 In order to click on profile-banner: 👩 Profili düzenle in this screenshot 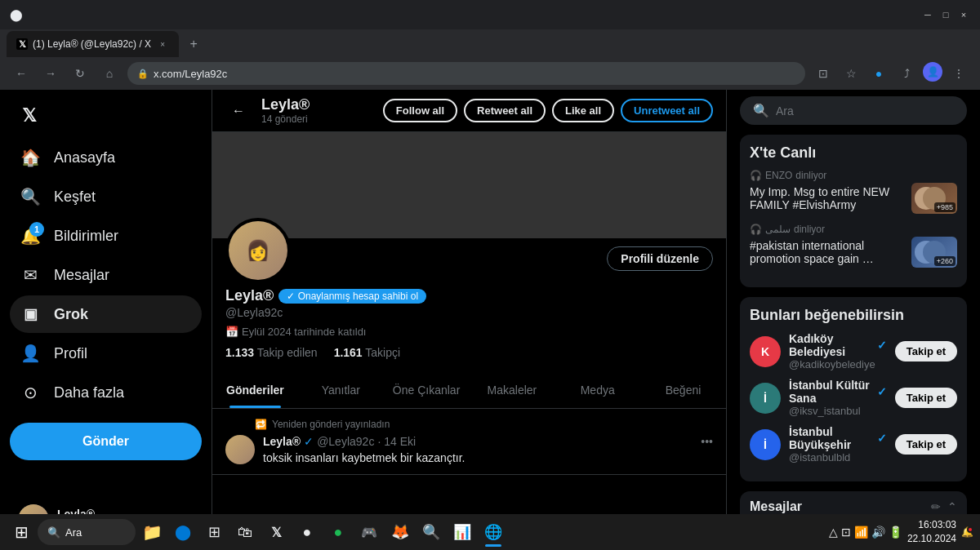, I will do `click(469, 185)`.